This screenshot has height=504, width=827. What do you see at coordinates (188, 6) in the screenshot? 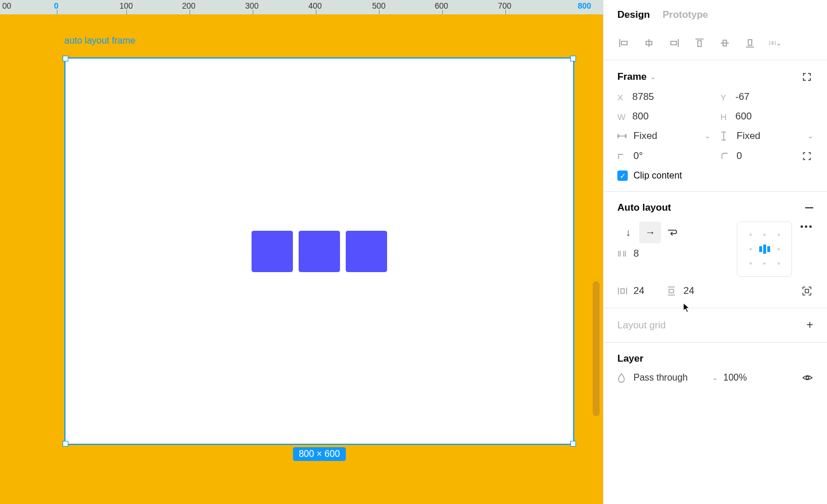
I see `ruler-tick: 200` at bounding box center [188, 6].